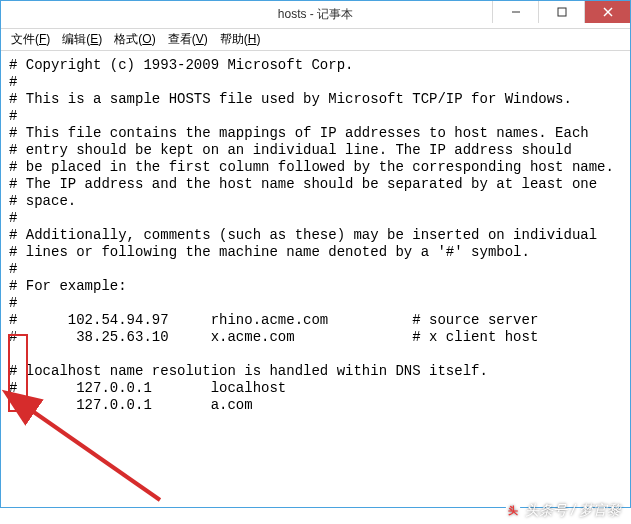 The image size is (631, 524). Describe the element at coordinates (513, 511) in the screenshot. I see `watermark-logo-icon: 头` at that location.